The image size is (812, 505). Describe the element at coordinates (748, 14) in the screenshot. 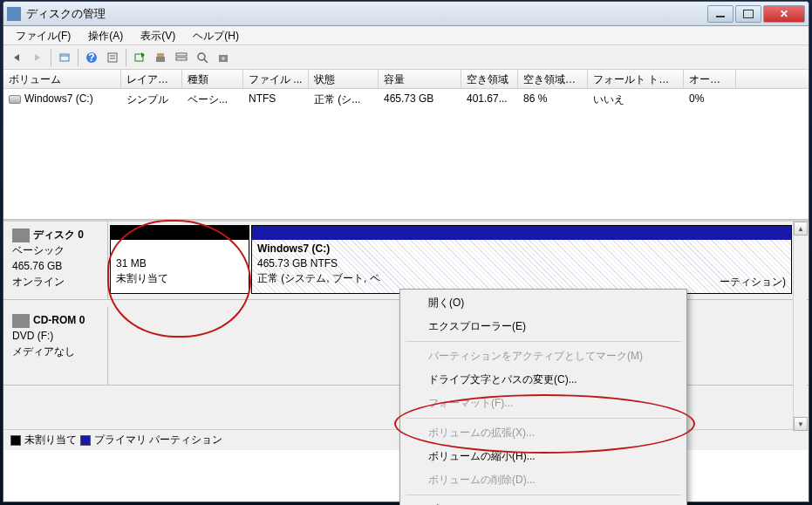

I see `maximize-button` at that location.